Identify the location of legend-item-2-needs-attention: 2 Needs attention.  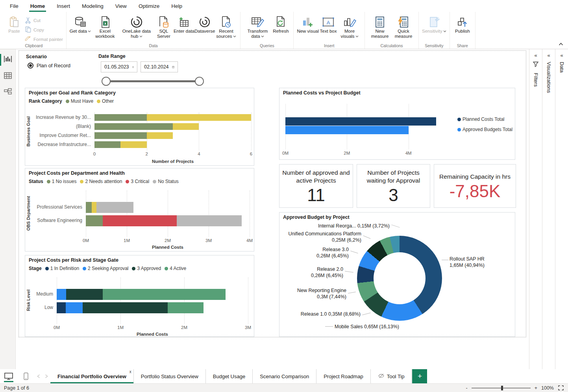
(101, 181).